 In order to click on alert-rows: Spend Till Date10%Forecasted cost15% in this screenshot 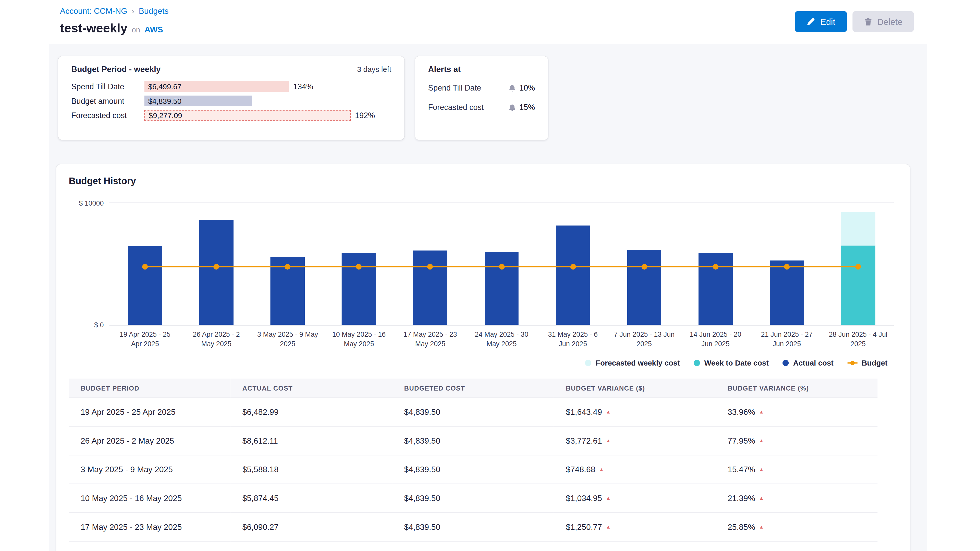, I will do `click(482, 98)`.